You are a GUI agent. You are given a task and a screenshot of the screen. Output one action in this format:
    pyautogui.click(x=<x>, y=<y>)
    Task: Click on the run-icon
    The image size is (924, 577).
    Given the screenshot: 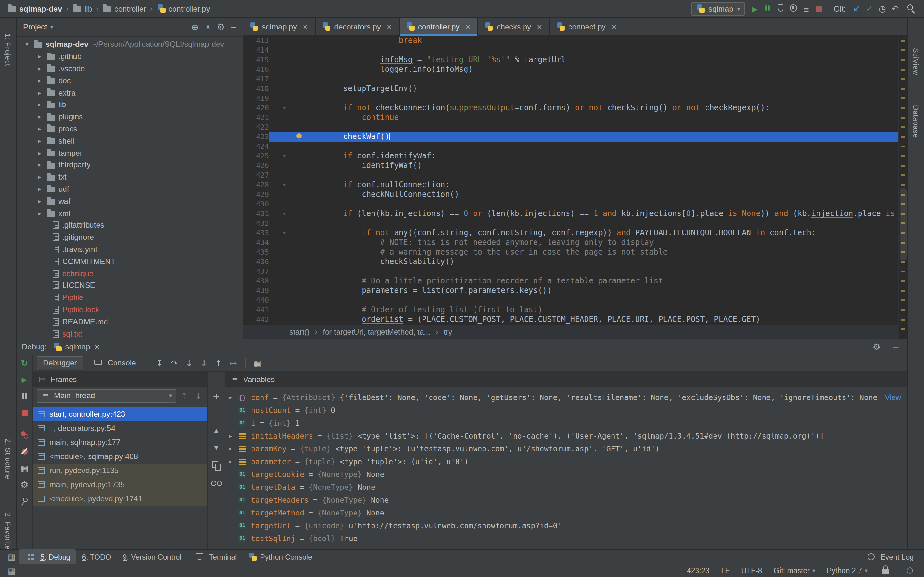 What is the action you would take?
    pyautogui.click(x=755, y=9)
    